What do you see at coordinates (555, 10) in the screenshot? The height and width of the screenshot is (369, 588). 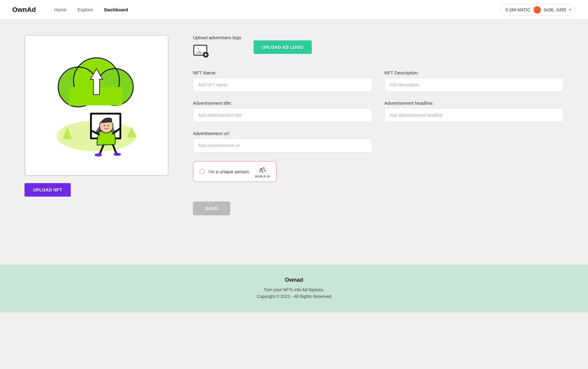 I see `wallet-address: 0x36...6455` at bounding box center [555, 10].